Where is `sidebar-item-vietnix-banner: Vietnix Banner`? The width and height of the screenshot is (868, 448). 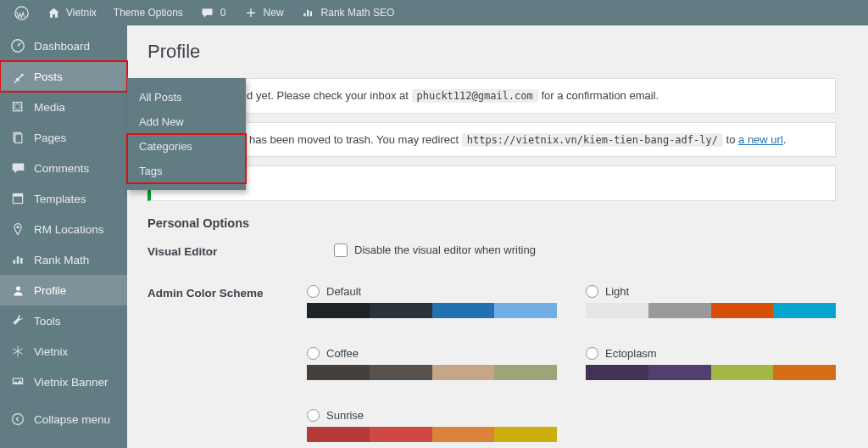
sidebar-item-vietnix-banner: Vietnix Banner is located at coordinates (64, 382).